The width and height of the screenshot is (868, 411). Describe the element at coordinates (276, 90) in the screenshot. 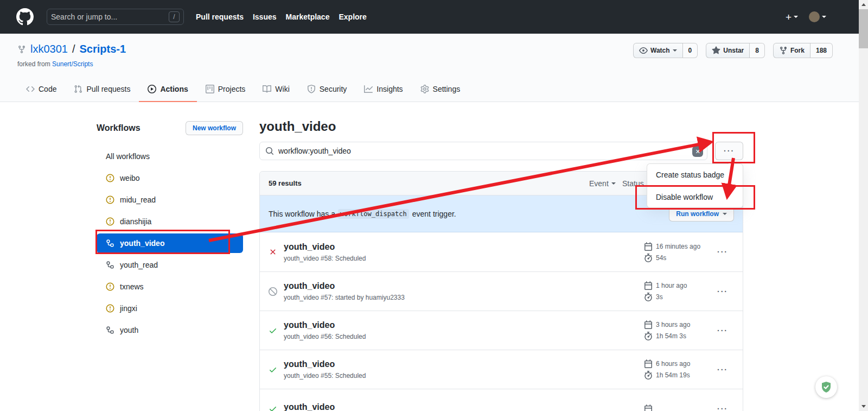

I see `tab-wiki: Wiki` at that location.